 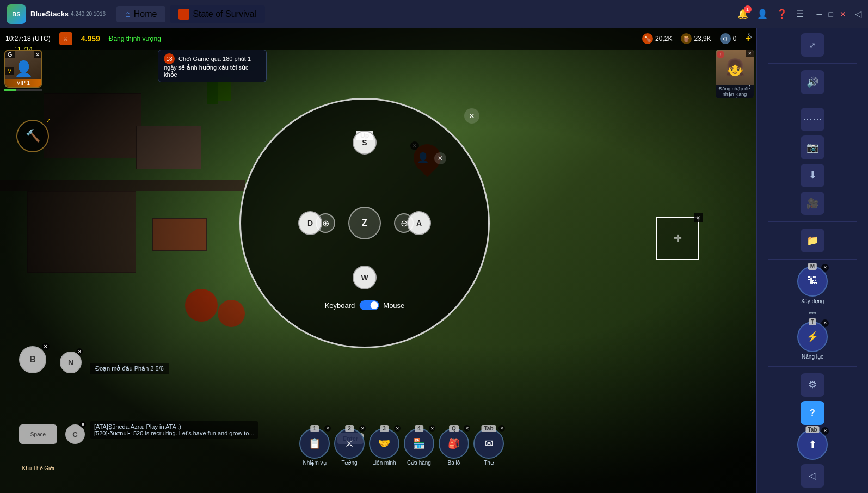 I want to click on player-score: 4.959, so click(x=90, y=39).